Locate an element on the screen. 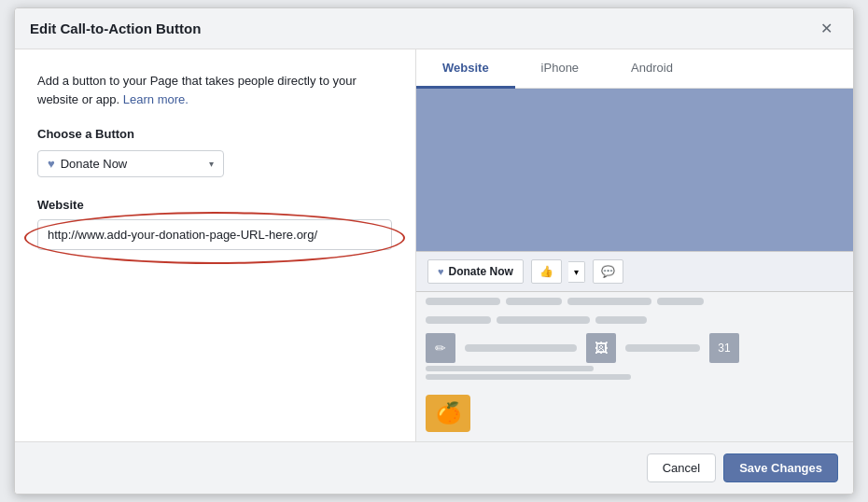 The image size is (868, 502). cancel-button: Cancel is located at coordinates (681, 468).